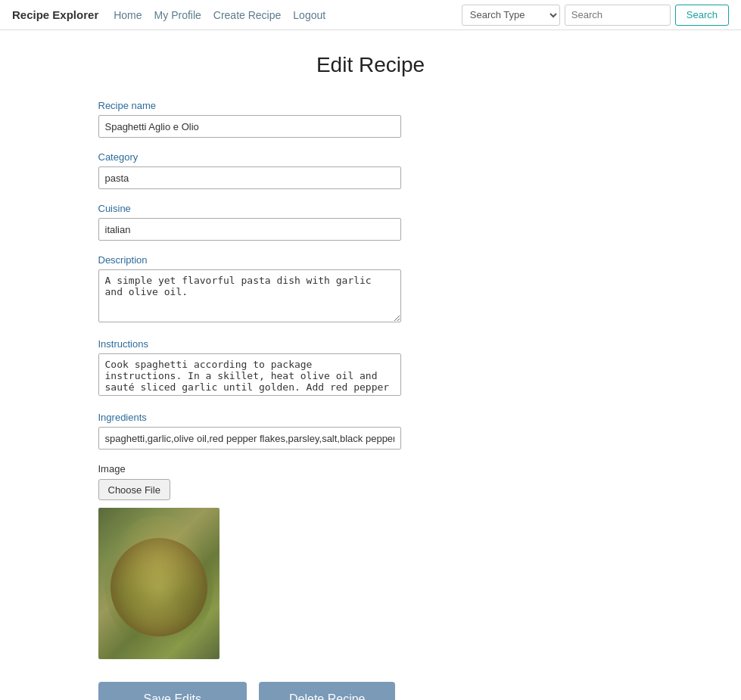 Image resolution: width=741 pixels, height=700 pixels. I want to click on ingredients-label: Ingredients, so click(371, 418).